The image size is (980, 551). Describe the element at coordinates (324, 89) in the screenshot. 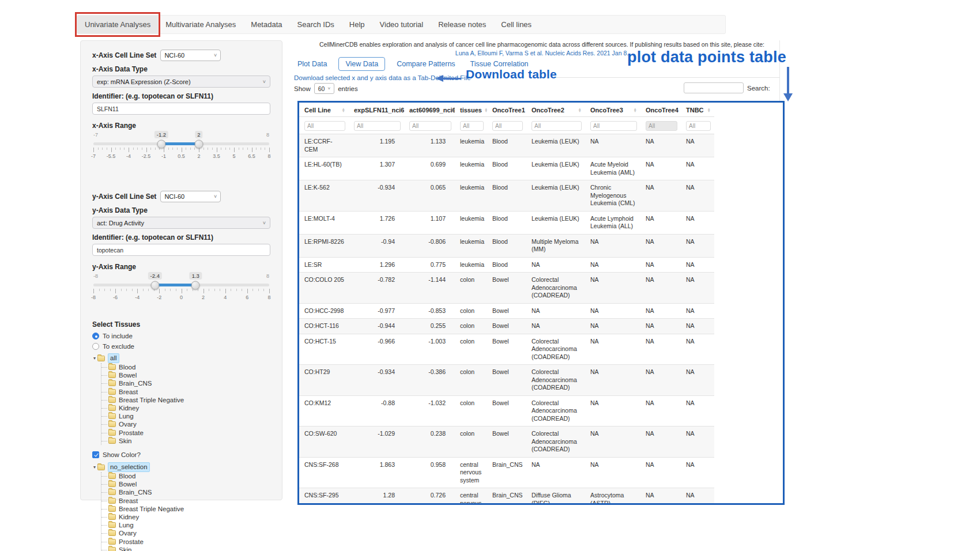

I see `entries-select: 60 ˅` at that location.